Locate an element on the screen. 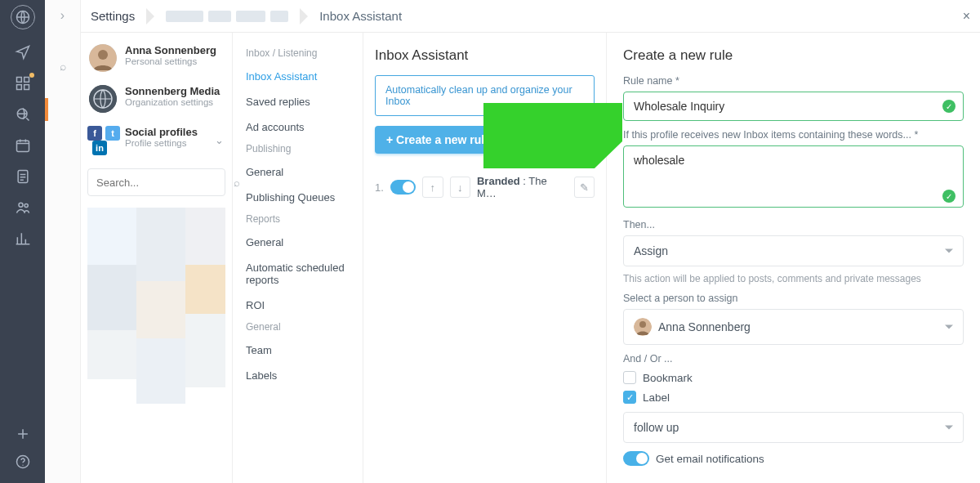  account-personal: Anna Sonnenberg Personal settings is located at coordinates (157, 60).